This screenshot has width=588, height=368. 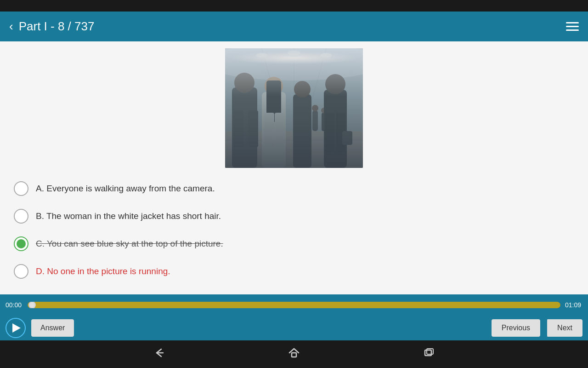 What do you see at coordinates (16, 328) in the screenshot?
I see `play-button` at bounding box center [16, 328].